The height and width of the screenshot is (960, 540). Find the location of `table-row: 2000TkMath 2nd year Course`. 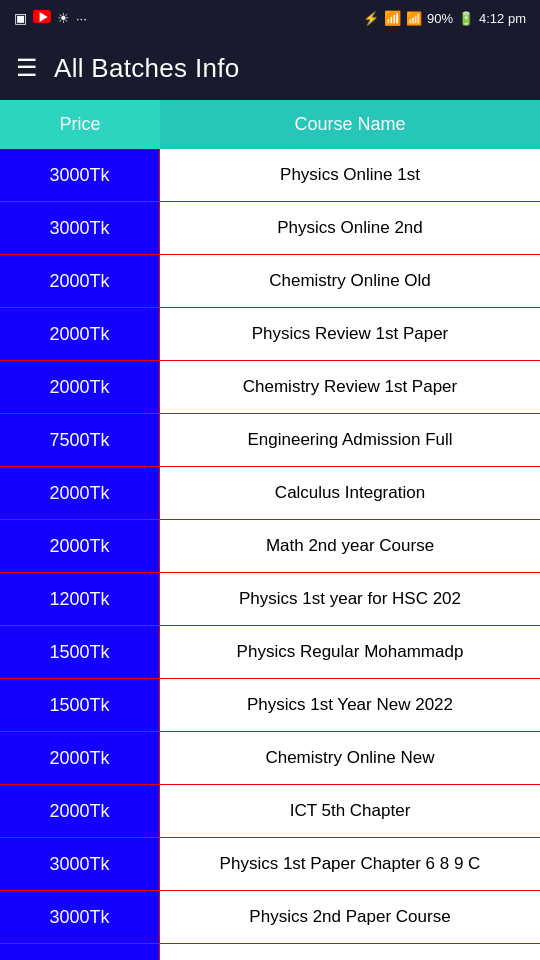

table-row: 2000TkMath 2nd year Course is located at coordinates (270, 546).